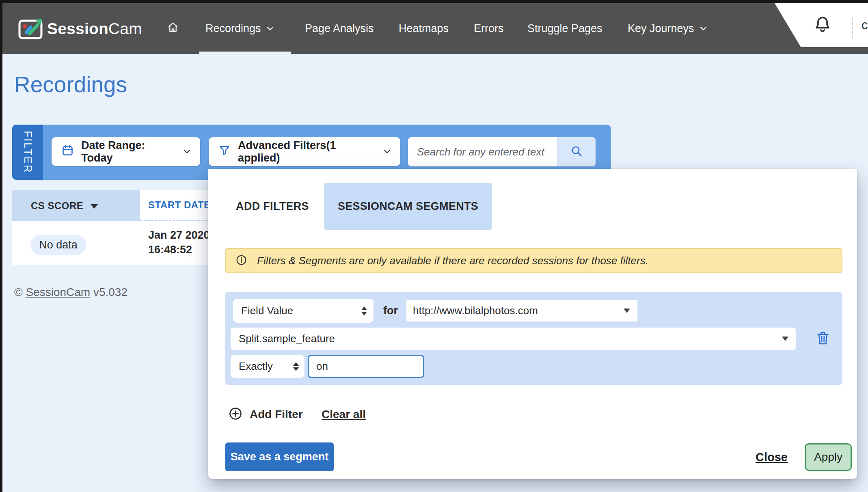  I want to click on window-top-edge, so click(434, 2).